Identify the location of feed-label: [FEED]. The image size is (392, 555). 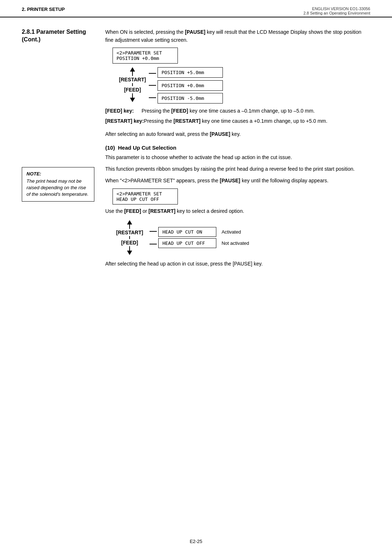
(133, 90).